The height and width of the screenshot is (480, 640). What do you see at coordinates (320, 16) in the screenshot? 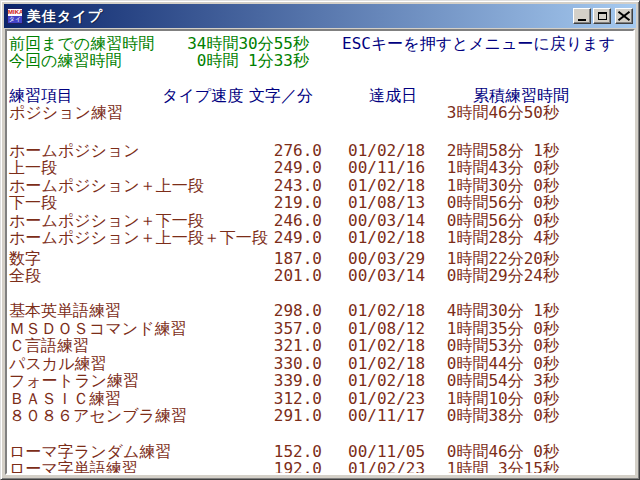
I see `titlebar: MIKA タイプ 美佳タイプ` at bounding box center [320, 16].